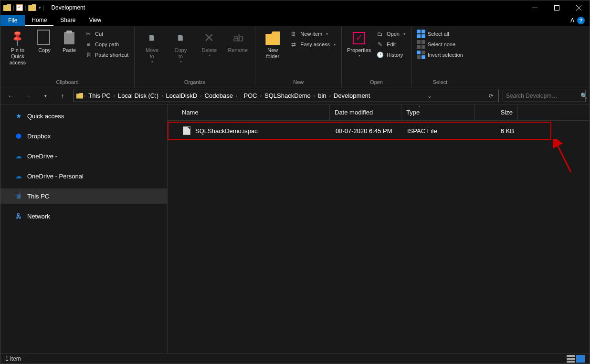 This screenshot has width=590, height=364. What do you see at coordinates (421, 34) in the screenshot?
I see `select-all-icon` at bounding box center [421, 34].